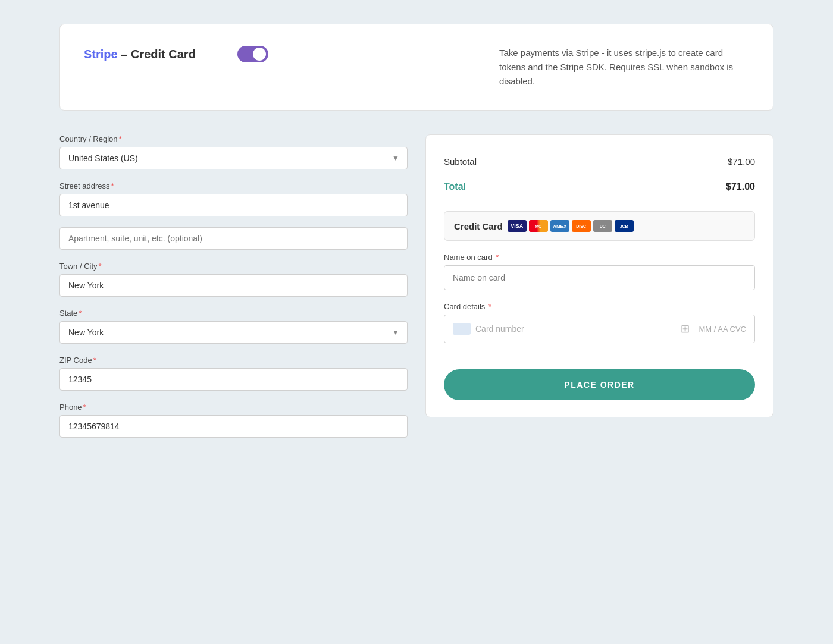 The width and height of the screenshot is (833, 644). Describe the element at coordinates (233, 332) in the screenshot. I see `state-select: New York` at that location.